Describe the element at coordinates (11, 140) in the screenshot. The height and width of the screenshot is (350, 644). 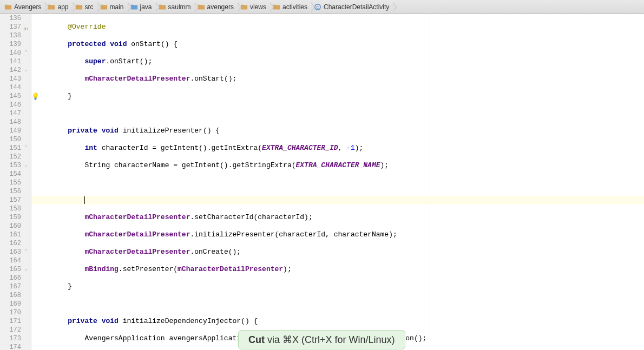
I see `line-number: 150` at that location.